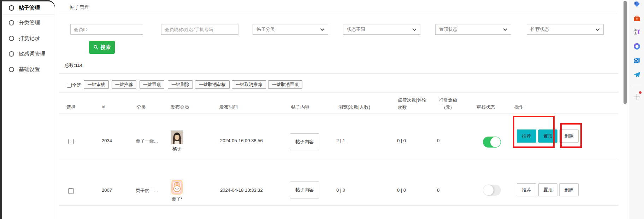 The image size is (644, 219). What do you see at coordinates (565, 29) in the screenshot?
I see `recommend-status-select: 推荐状态` at bounding box center [565, 29].